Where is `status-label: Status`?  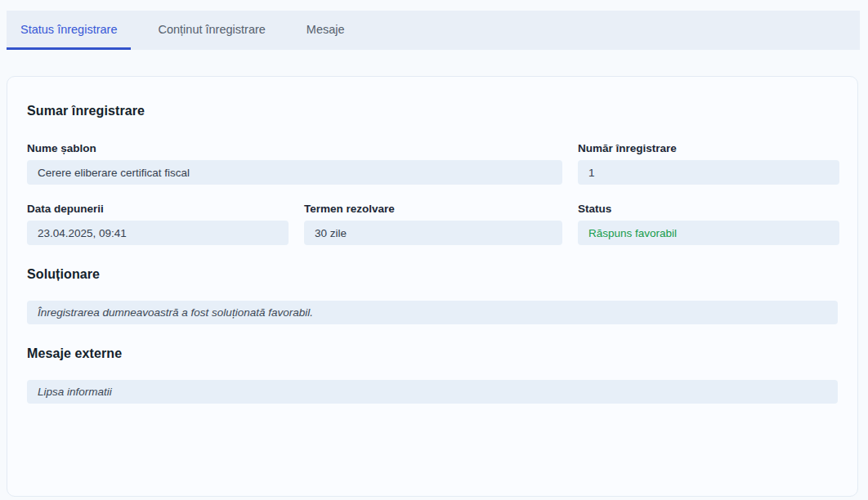
status-label: Status is located at coordinates (709, 209).